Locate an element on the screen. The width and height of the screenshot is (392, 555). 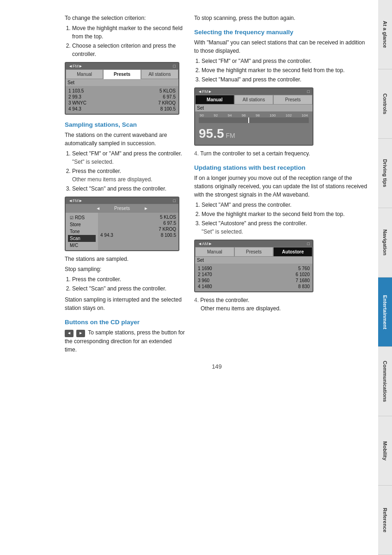
screen-row: 3 WNYC7 KROQ is located at coordinates (122, 103).